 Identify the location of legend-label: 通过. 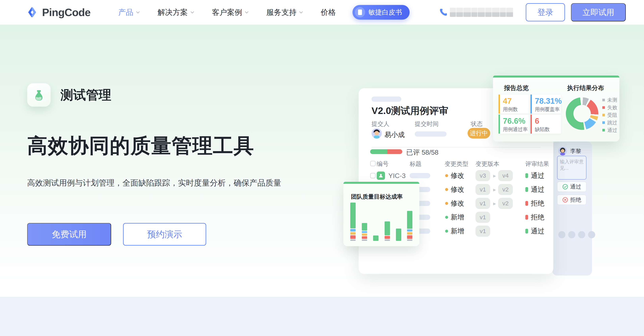
(612, 130).